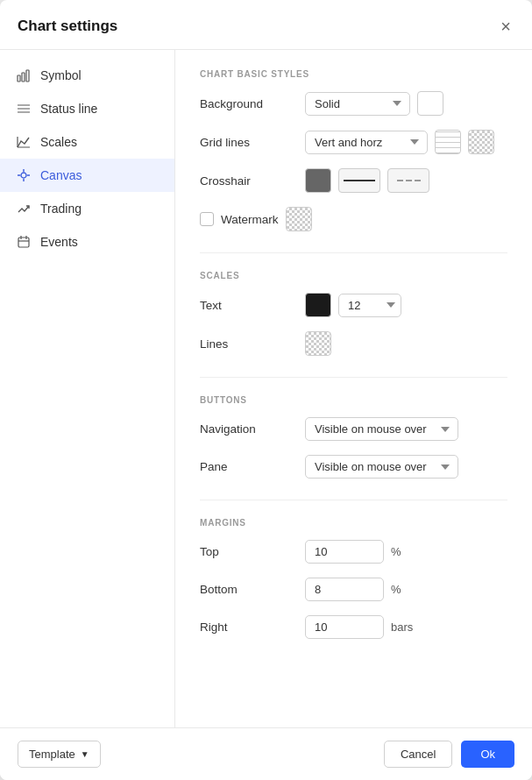  Describe the element at coordinates (366, 142) in the screenshot. I see `grid-lines-select: Vert and horz Vert only Horz only None` at that location.